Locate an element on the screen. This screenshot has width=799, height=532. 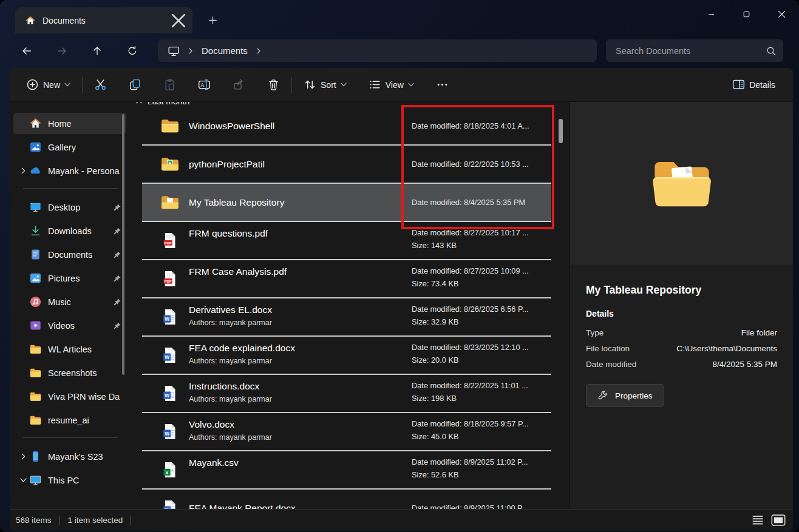
details-heading: Details is located at coordinates (681, 312).